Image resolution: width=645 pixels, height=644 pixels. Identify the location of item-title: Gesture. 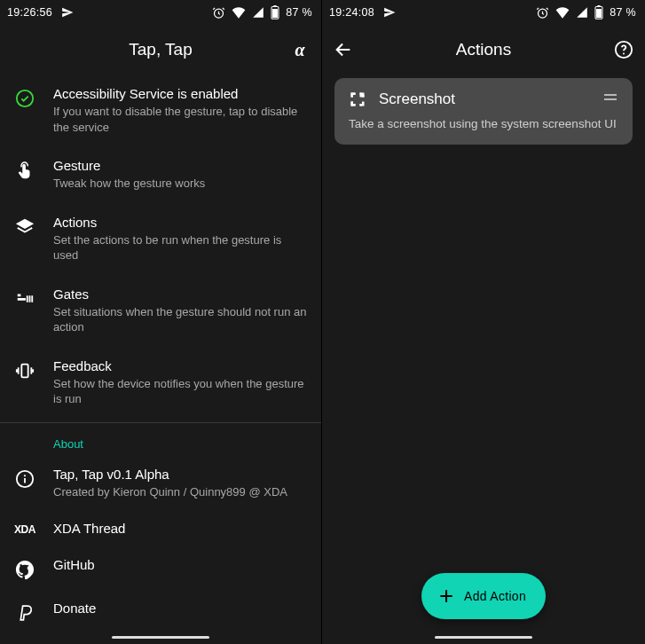
(181, 165).